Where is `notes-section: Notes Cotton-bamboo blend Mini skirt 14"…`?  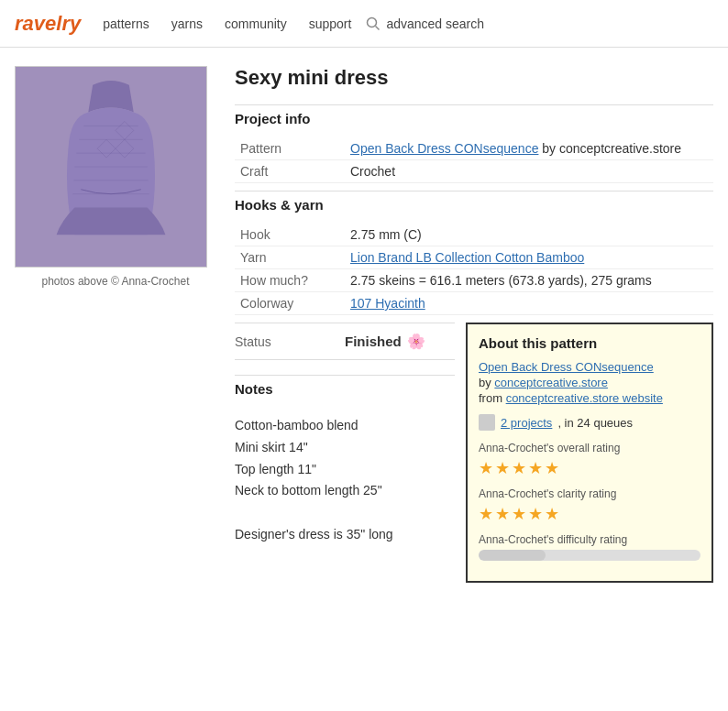
notes-section: Notes Cotton-bamboo blend Mini skirt 14"… is located at coordinates (345, 464).